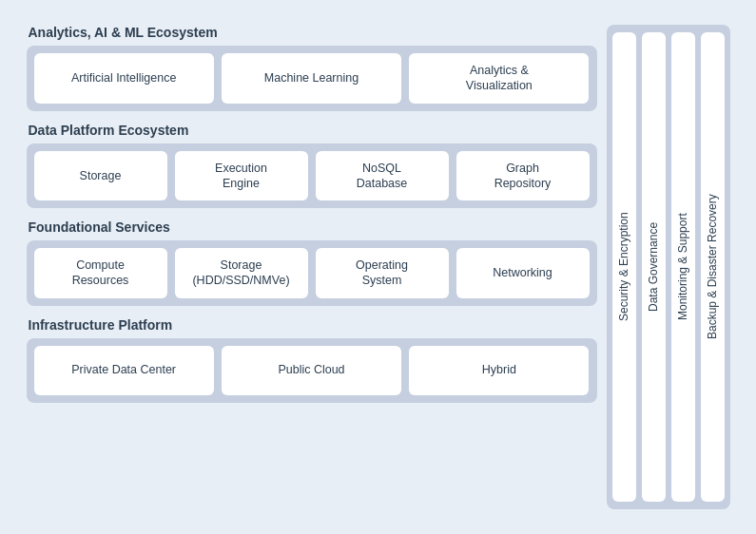 This screenshot has width=756, height=534. What do you see at coordinates (124, 78) in the screenshot?
I see `item-artificial-intelligence: Artificial Intelligence` at bounding box center [124, 78].